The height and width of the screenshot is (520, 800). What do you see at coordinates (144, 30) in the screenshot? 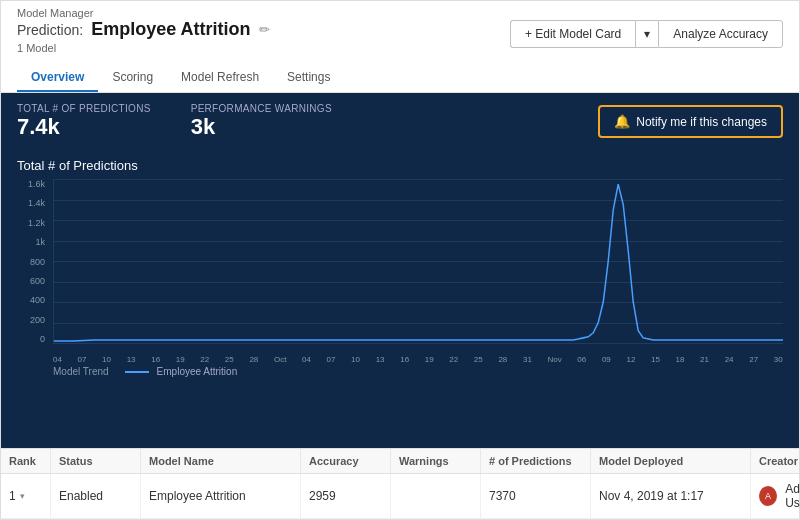
I see `prediction-title: Prediction: Employee Attrition ✏` at bounding box center [144, 30].